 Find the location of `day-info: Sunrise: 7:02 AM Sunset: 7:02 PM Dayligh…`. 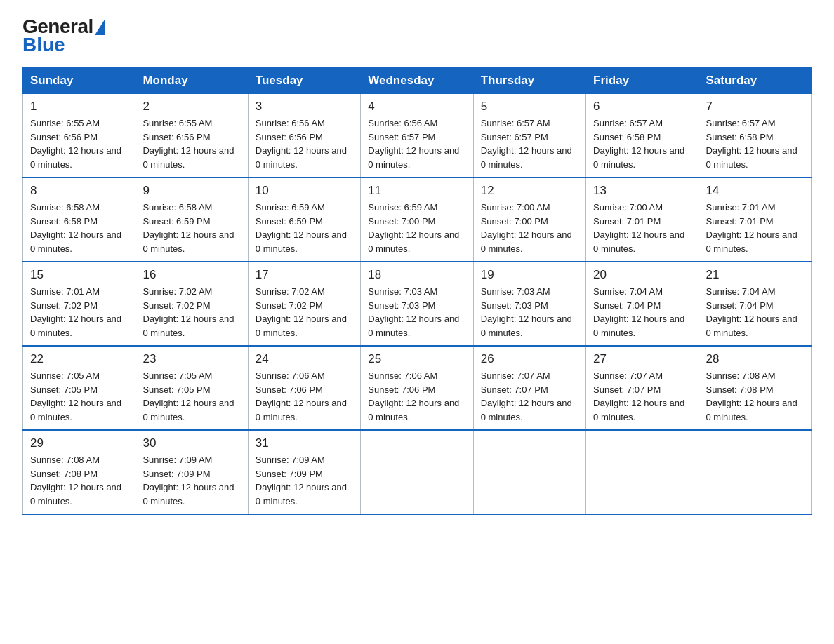

day-info: Sunrise: 7:02 AM Sunset: 7:02 PM Dayligh… is located at coordinates (191, 312).